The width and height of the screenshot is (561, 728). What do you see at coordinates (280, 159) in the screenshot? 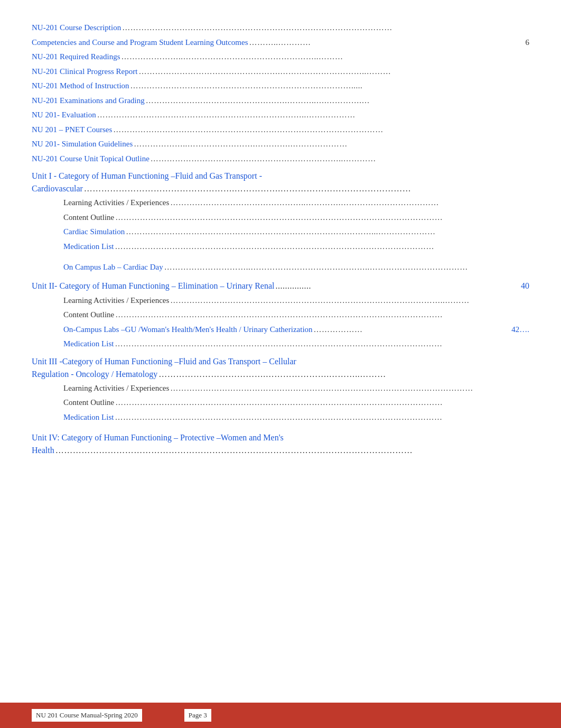
I see `toc-entry-course-unit-outline: NU-201 Course Unit Topical Outline ………………` at bounding box center [280, 159].